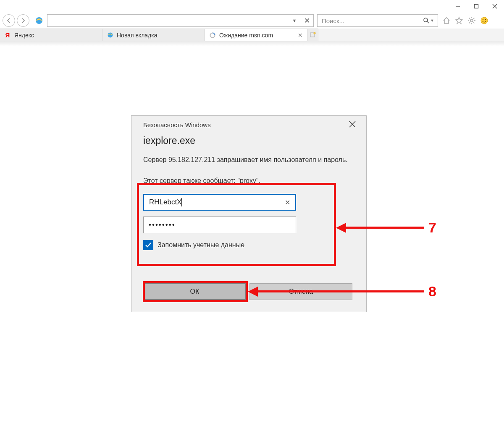 The height and width of the screenshot is (428, 504). What do you see at coordinates (484, 21) in the screenshot?
I see `smiley-icon` at bounding box center [484, 21].